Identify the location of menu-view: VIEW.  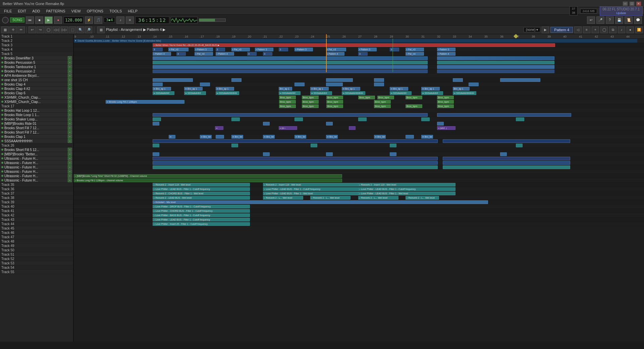
(76, 11).